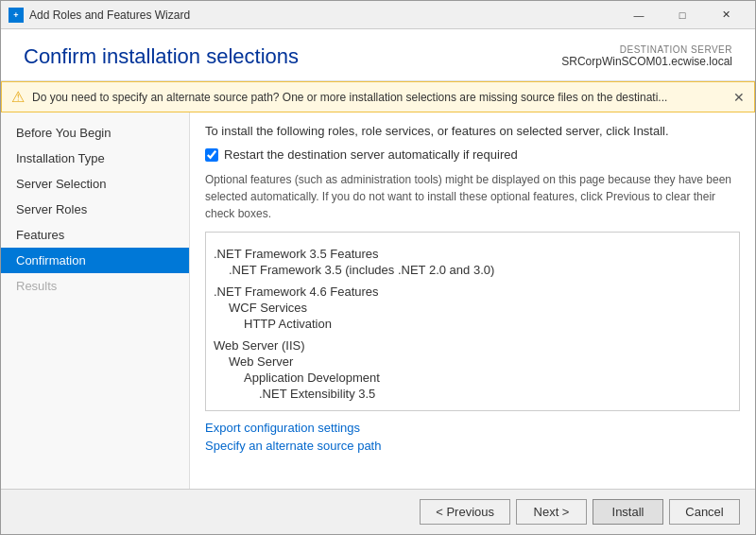 Image resolution: width=756 pixels, height=535 pixels. What do you see at coordinates (94, 261) in the screenshot?
I see `sidebar-item-confirmation: Confirmation` at bounding box center [94, 261].